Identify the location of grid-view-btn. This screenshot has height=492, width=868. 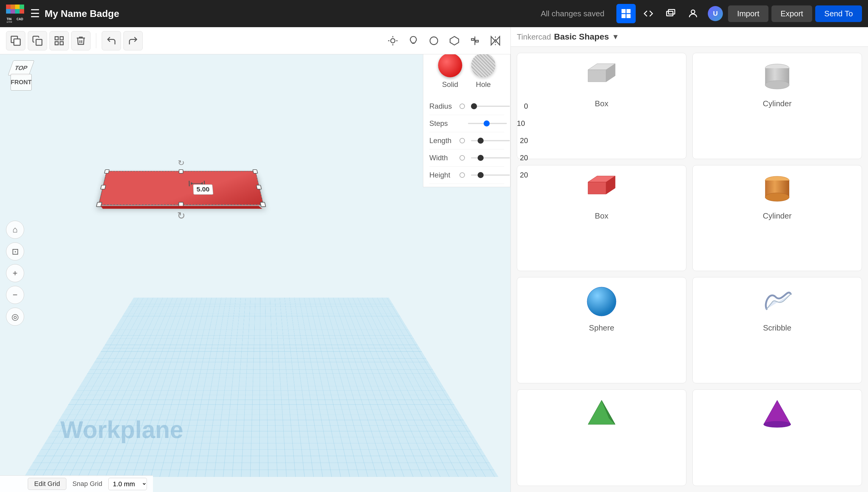
(626, 14).